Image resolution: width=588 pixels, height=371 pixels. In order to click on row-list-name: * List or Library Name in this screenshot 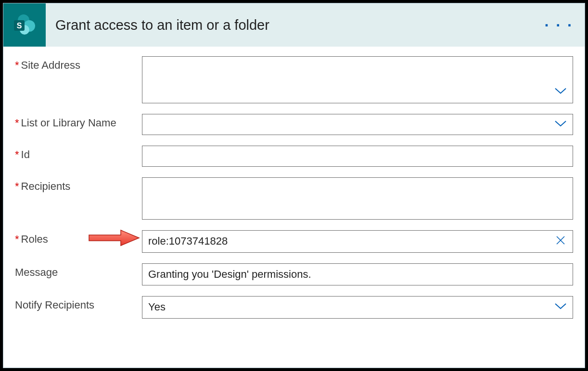, I will do `click(294, 124)`.